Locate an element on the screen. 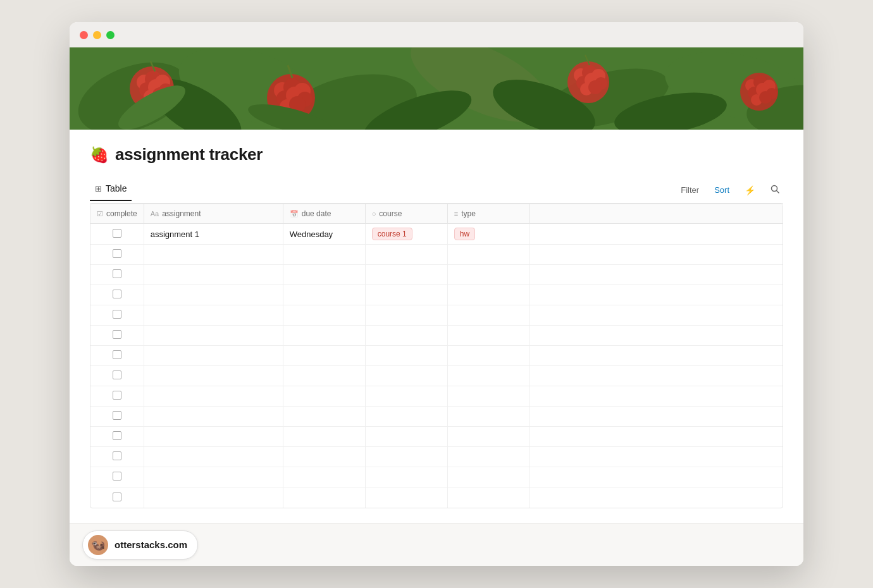 The image size is (873, 588). table-row: assignment 1Wednesdaycourse 1hw is located at coordinates (436, 234).